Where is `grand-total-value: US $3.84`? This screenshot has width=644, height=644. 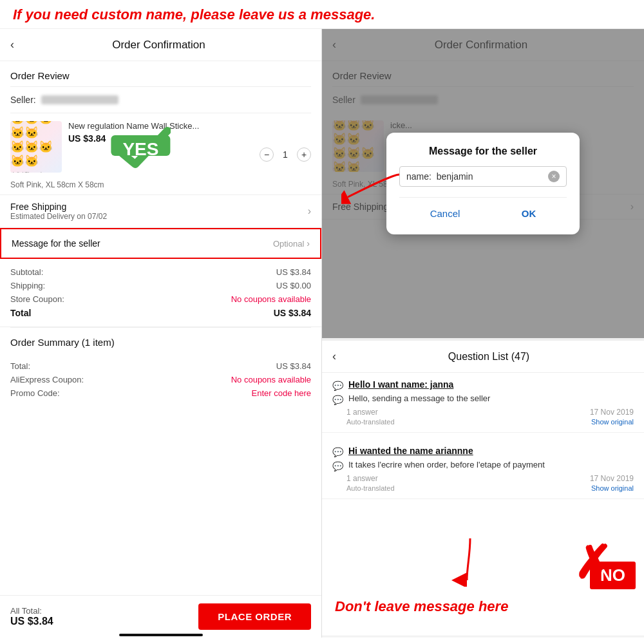 grand-total-value: US $3.84 is located at coordinates (292, 313).